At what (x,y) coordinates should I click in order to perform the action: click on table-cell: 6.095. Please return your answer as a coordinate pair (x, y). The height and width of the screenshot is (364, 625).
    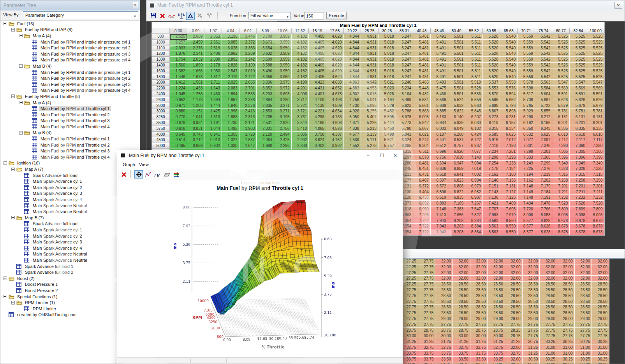
    Looking at the image, I should click on (422, 117).